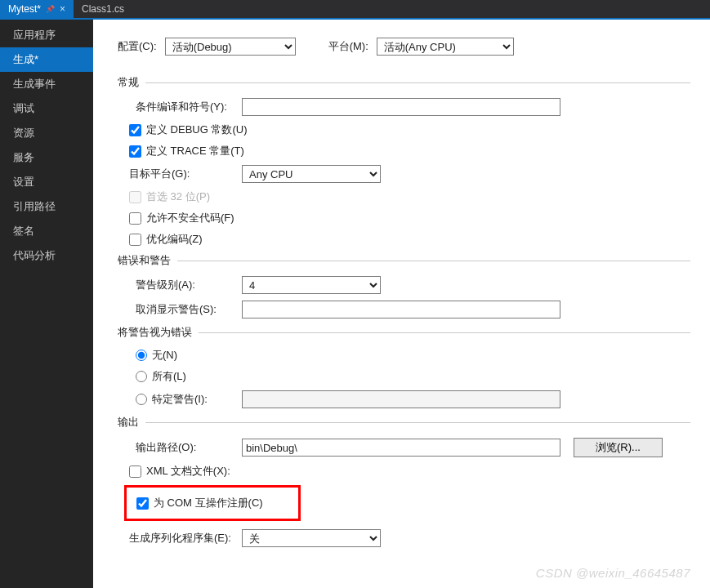 The width and height of the screenshot is (710, 588). Describe the element at coordinates (128, 422) in the screenshot. I see `group-title-output: 输出` at that location.